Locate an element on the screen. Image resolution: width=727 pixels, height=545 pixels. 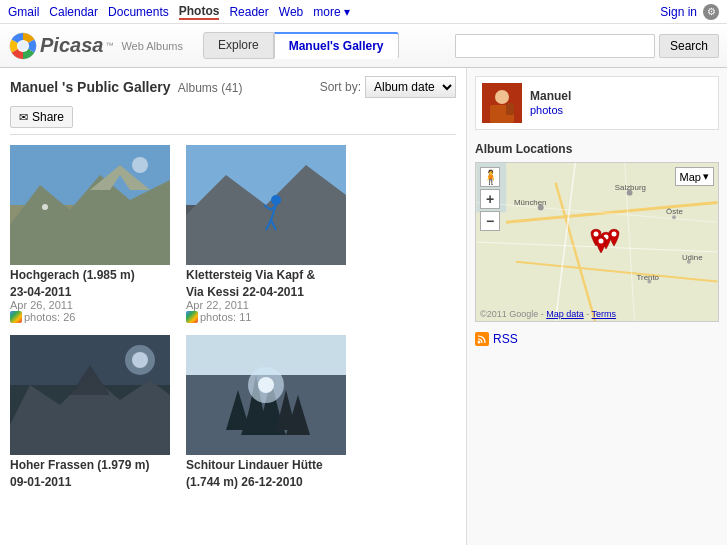
map-zoom-out: − is located at coordinates (490, 221).